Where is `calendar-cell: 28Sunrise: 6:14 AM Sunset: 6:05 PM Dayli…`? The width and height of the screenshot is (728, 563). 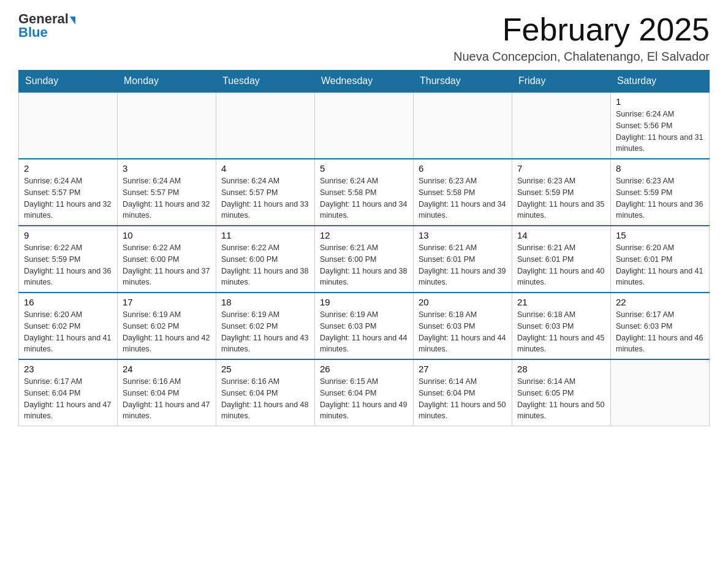
calendar-cell: 28Sunrise: 6:14 AM Sunset: 6:05 PM Dayli… is located at coordinates (561, 393).